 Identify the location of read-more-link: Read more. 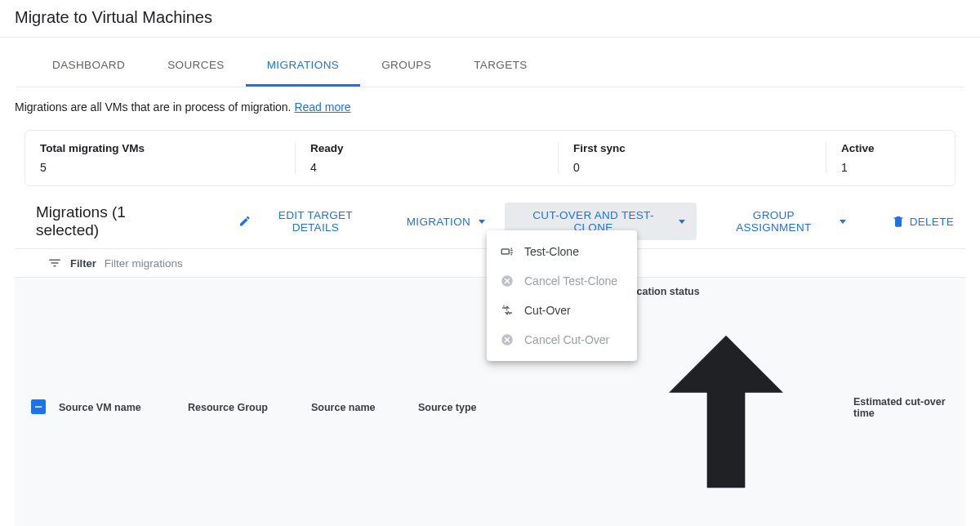
(322, 107).